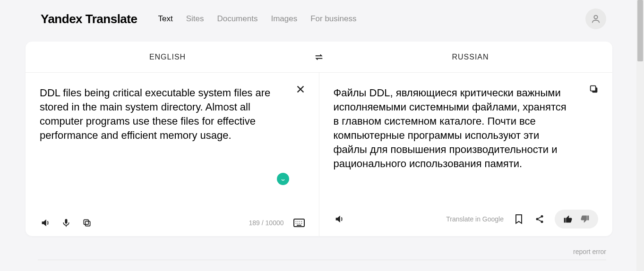 This screenshot has height=271, width=644. What do you see at coordinates (568, 219) in the screenshot?
I see `thumbs-up-icon` at bounding box center [568, 219].